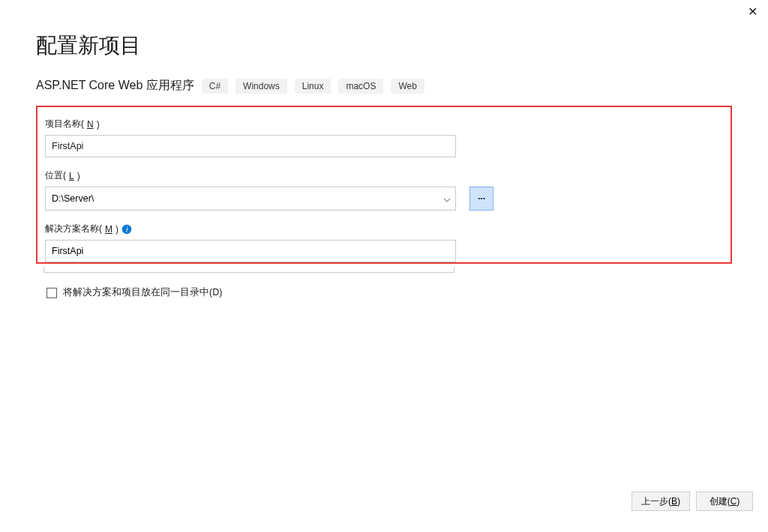 The image size is (768, 532). I want to click on template-name: ASP.NET Core Web 应用程序, so click(116, 85).